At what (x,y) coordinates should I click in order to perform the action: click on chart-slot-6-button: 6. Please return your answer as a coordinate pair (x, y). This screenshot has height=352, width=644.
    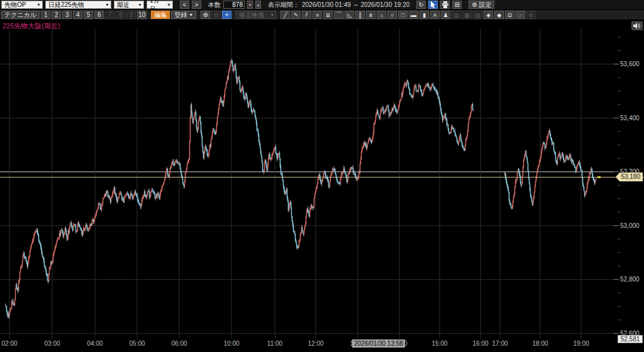
    Looking at the image, I should click on (99, 15).